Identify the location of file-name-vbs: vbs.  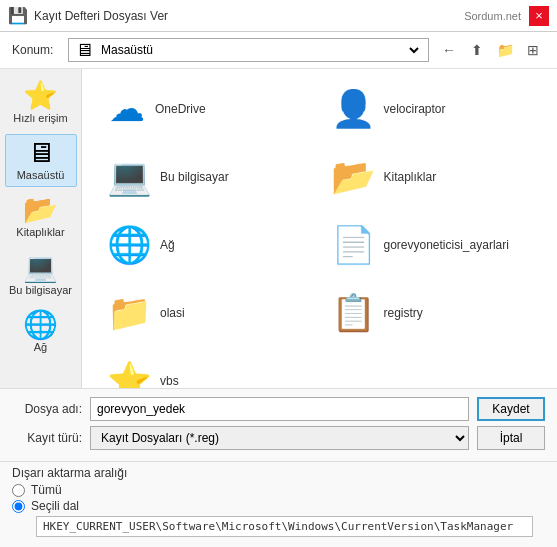
(170, 381).